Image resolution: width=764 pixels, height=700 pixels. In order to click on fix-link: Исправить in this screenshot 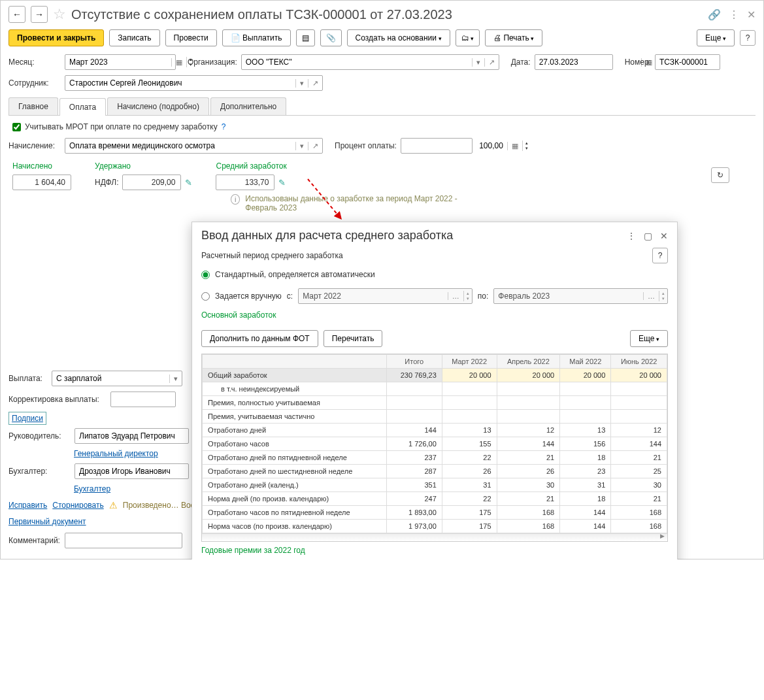, I will do `click(27, 505)`.